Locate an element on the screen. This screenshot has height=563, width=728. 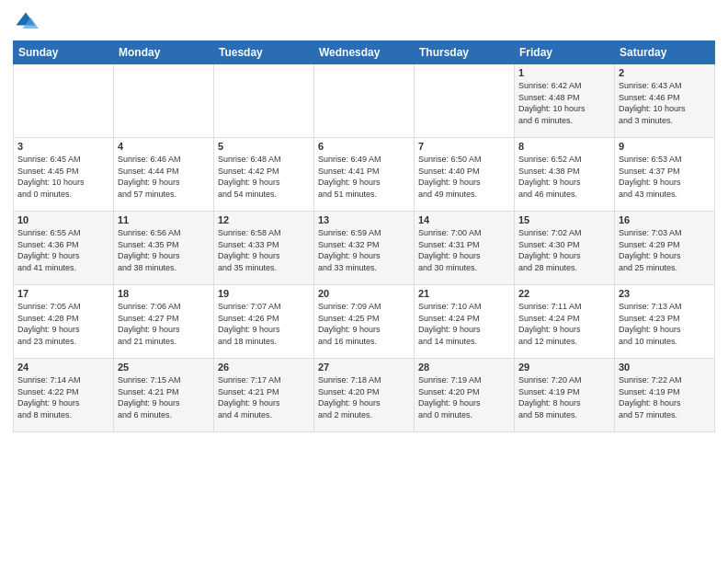
day-info: Sunrise: 6:48 AM Sunset: 4:42 PM Dayligh… is located at coordinates (264, 177).